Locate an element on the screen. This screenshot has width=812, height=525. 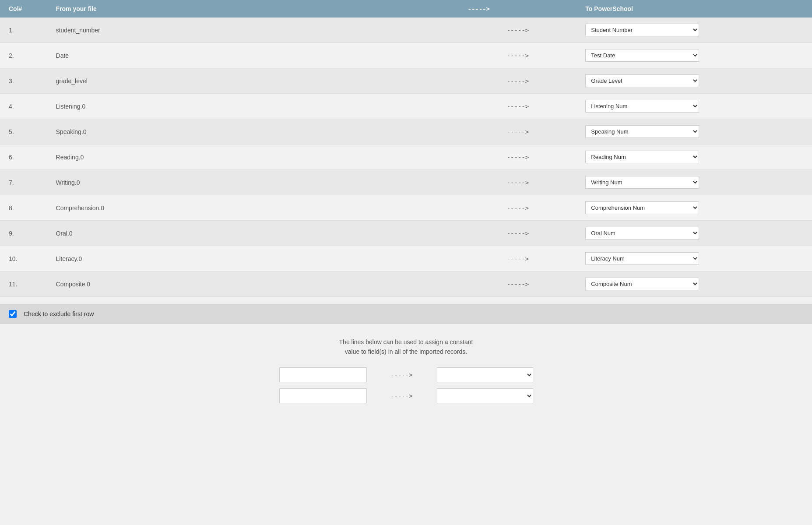
row-num: 2. is located at coordinates (24, 56).